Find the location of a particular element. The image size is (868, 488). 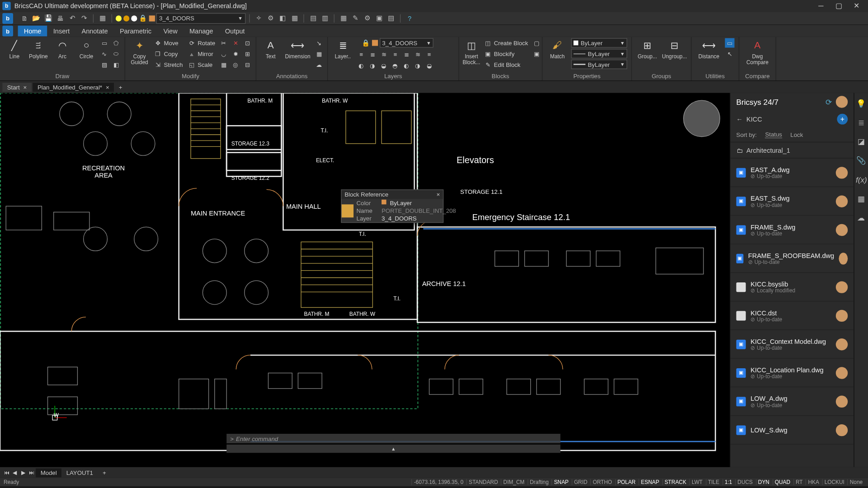

file-item: ▣ FRAME_S.dwg ⊘ Up-to-date is located at coordinates (792, 230).